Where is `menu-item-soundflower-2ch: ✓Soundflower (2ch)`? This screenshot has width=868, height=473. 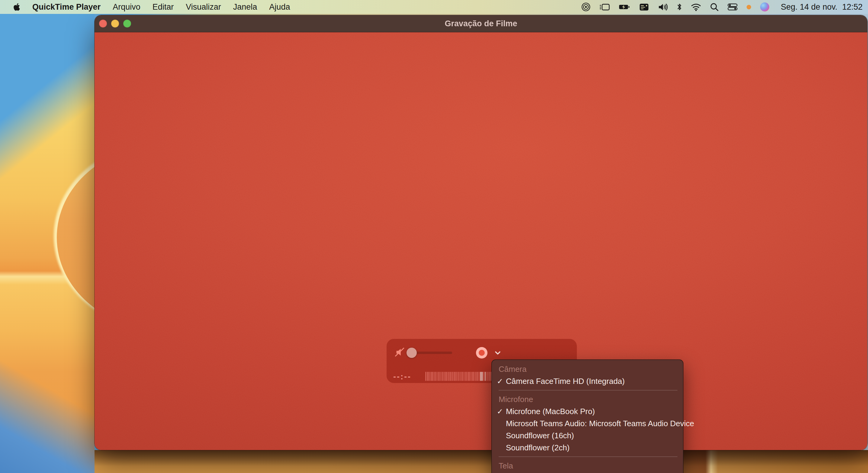 menu-item-soundflower-2ch: ✓Soundflower (2ch) is located at coordinates (588, 448).